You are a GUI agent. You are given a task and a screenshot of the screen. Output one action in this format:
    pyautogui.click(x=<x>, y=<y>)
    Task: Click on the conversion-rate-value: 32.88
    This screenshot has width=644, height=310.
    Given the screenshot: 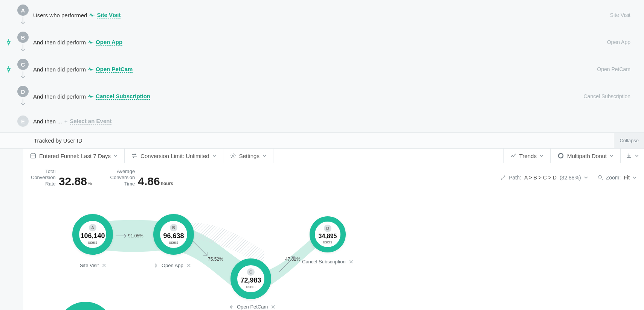 What is the action you would take?
    pyautogui.click(x=73, y=181)
    